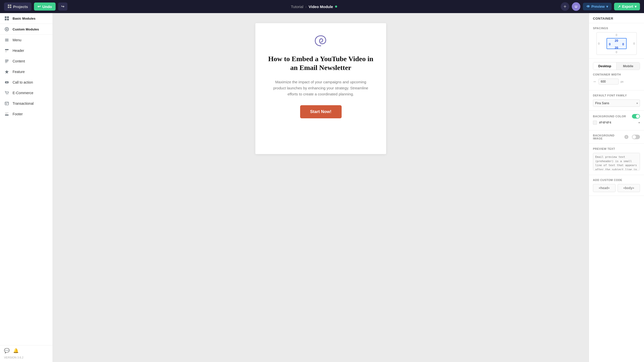 The height and width of the screenshot is (362, 644). I want to click on bell-icon: 🔔, so click(16, 351).